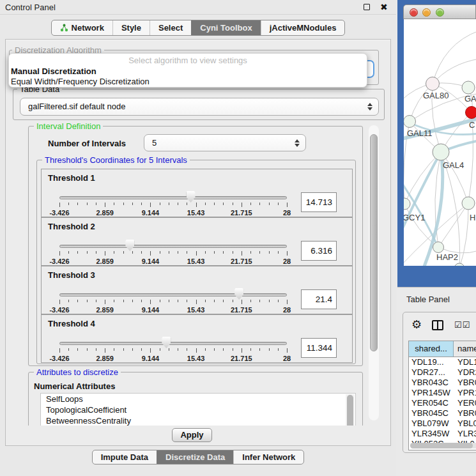 This screenshot has width=476, height=476. I want to click on node-partial, so click(459, 265).